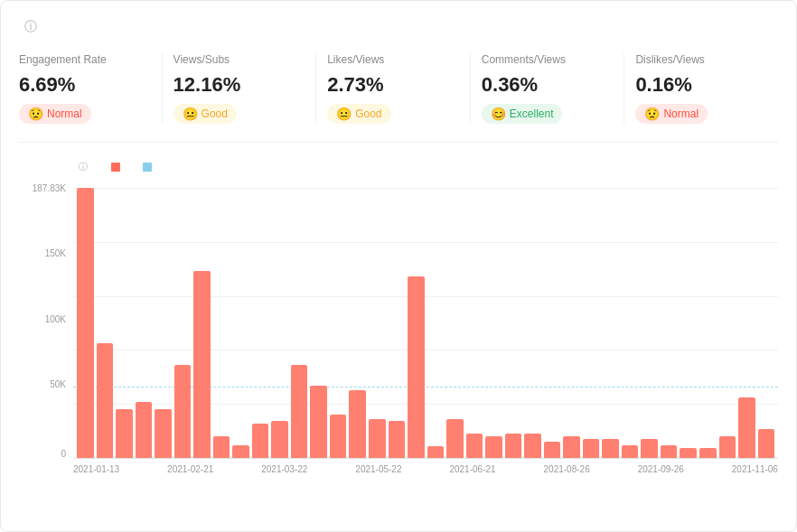  What do you see at coordinates (239, 85) in the screenshot?
I see `metric-value-1: 12.16%` at bounding box center [239, 85].